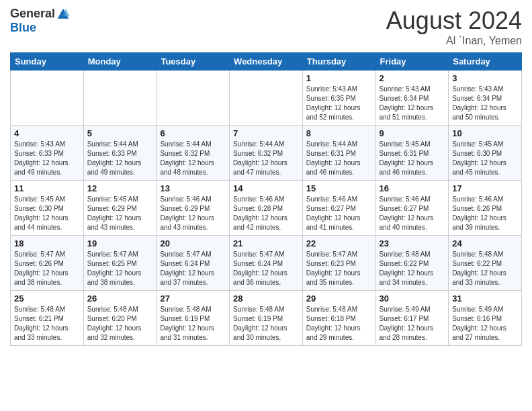 The width and height of the screenshot is (532, 411). Describe the element at coordinates (412, 158) in the screenshot. I see `day-info: Sunrise: 5:45 AM Sunset: 6:31 PM Dayligh…` at that location.